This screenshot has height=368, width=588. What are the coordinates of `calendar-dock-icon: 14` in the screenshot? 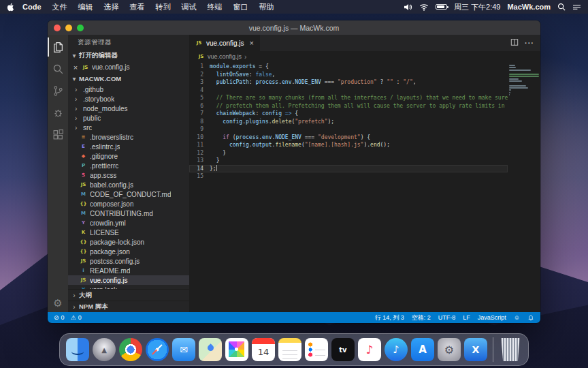 It's located at (263, 350).